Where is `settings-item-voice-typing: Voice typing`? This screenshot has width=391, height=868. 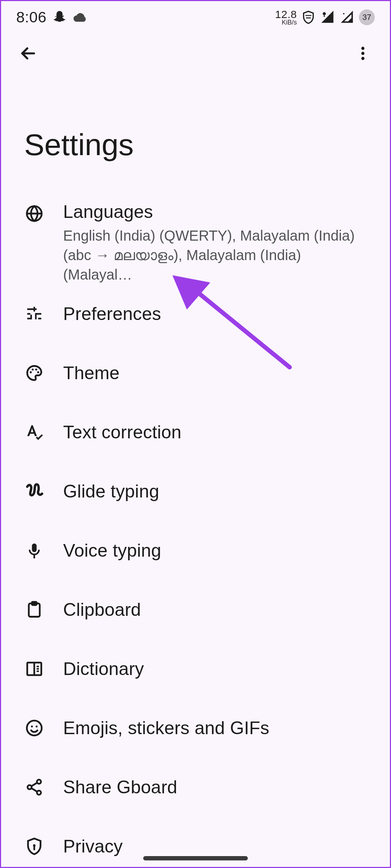
settings-item-voice-typing: Voice typing is located at coordinates (196, 551).